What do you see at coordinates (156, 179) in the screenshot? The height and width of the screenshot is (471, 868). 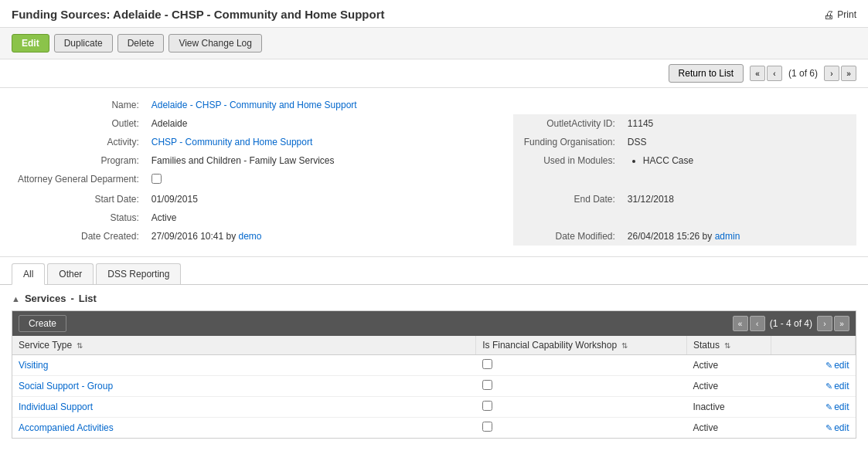 I see `attorney-general-checkbox` at bounding box center [156, 179].